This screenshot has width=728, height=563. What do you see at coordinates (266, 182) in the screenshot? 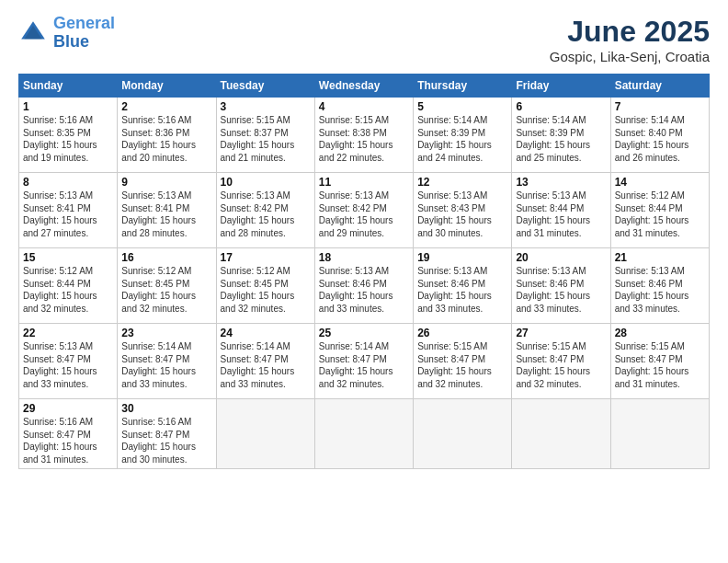
I see `day-number: 10` at bounding box center [266, 182].